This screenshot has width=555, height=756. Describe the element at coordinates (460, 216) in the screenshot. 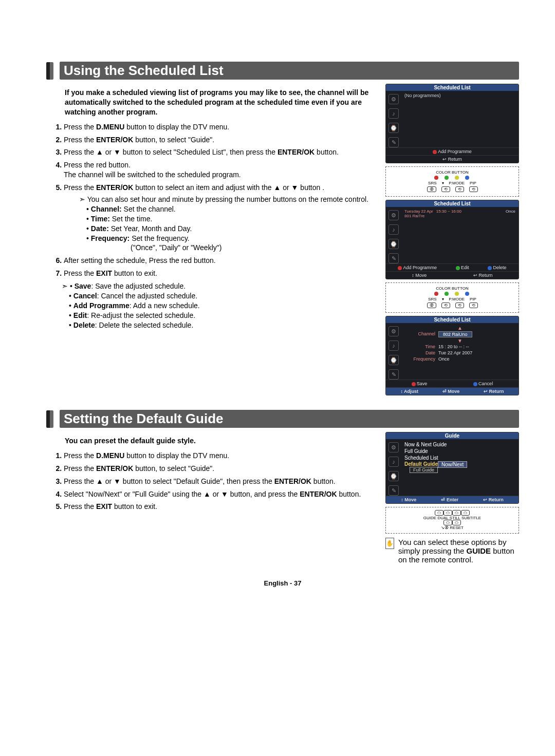

I see `osd2-channel: 801 RaiTre` at that location.